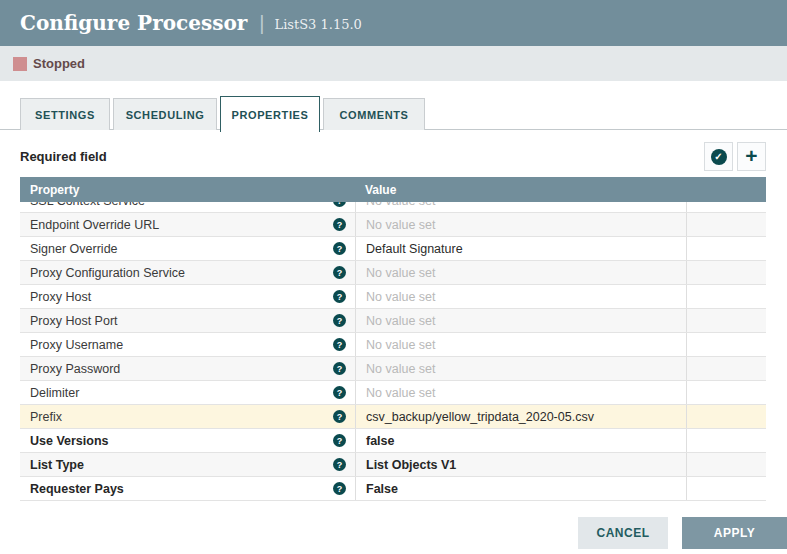  What do you see at coordinates (393, 190) in the screenshot?
I see `table-header: Property Value` at bounding box center [393, 190].